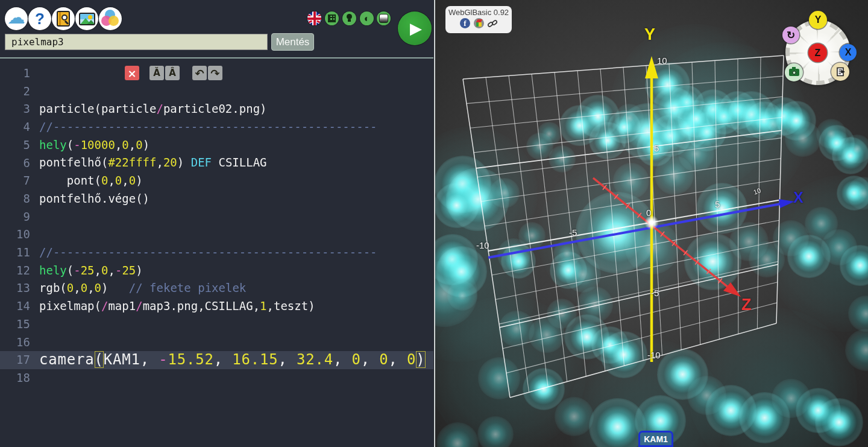 The height and width of the screenshot is (447, 868). What do you see at coordinates (794, 72) in the screenshot?
I see `screenshot-button` at bounding box center [794, 72].